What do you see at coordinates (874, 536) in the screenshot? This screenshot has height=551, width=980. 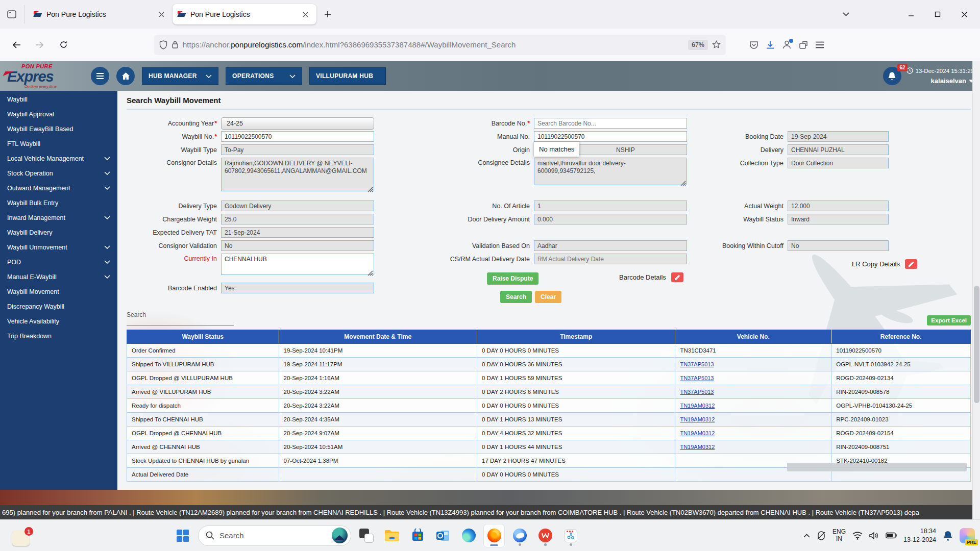 I see `speaker-icon` at bounding box center [874, 536].